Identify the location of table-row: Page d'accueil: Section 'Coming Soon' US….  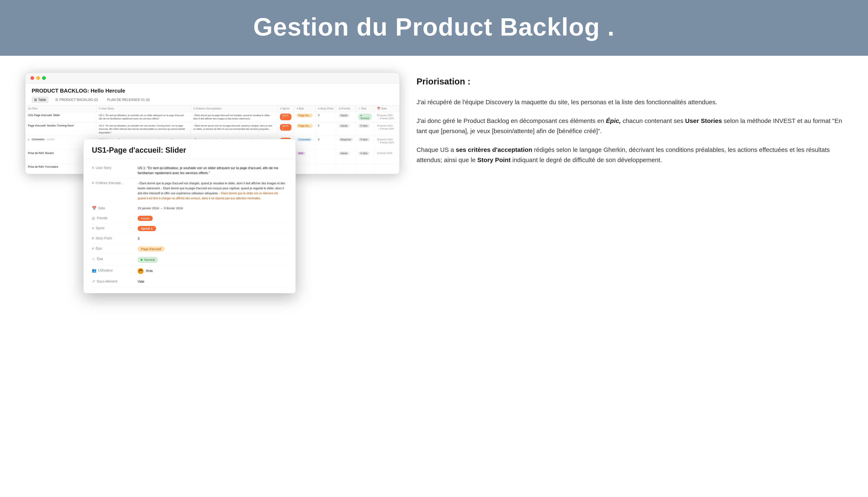
(212, 129).